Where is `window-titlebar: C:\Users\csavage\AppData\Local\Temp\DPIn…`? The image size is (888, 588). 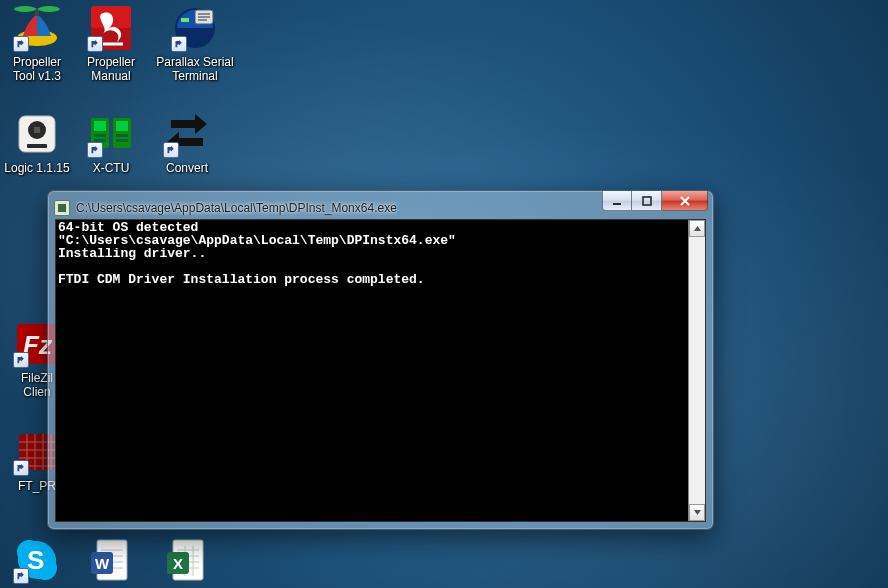
window-titlebar: C:\Users\csavage\AppData\Local\Temp\DPIn… is located at coordinates (380, 208).